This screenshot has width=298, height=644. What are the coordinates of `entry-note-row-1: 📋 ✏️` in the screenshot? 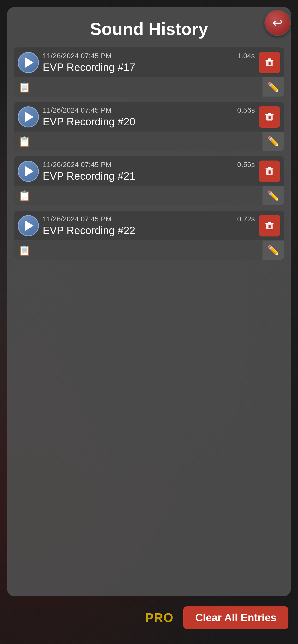 It's located at (149, 87).